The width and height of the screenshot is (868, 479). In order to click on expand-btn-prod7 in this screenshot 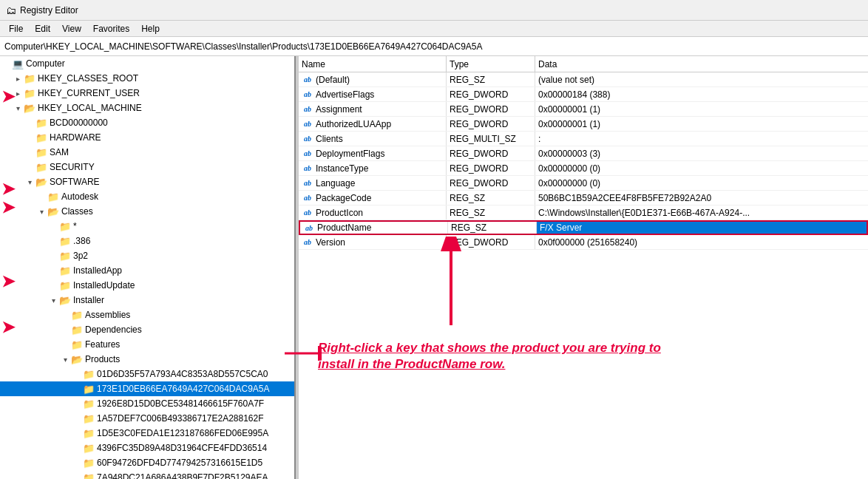, I will do `click(77, 463)`.